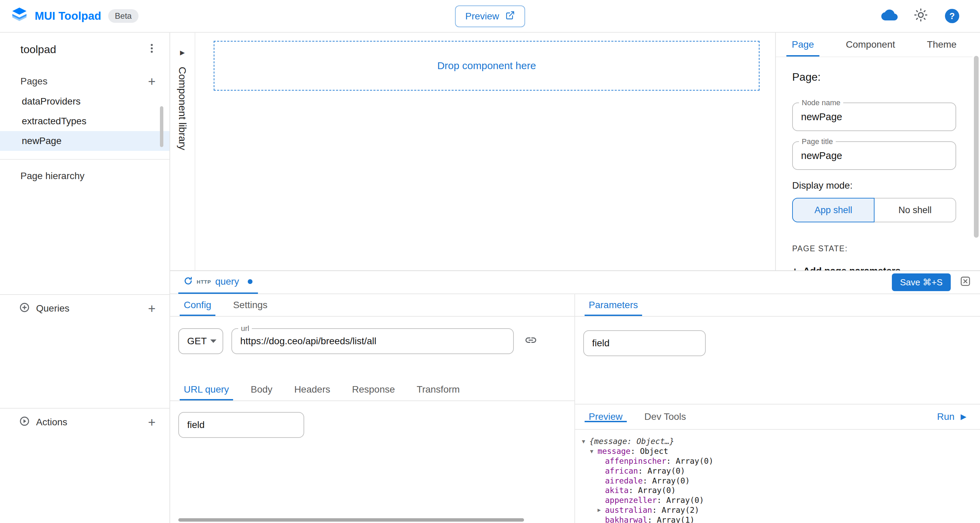  I want to click on toolpad-logo-icon, so click(19, 16).